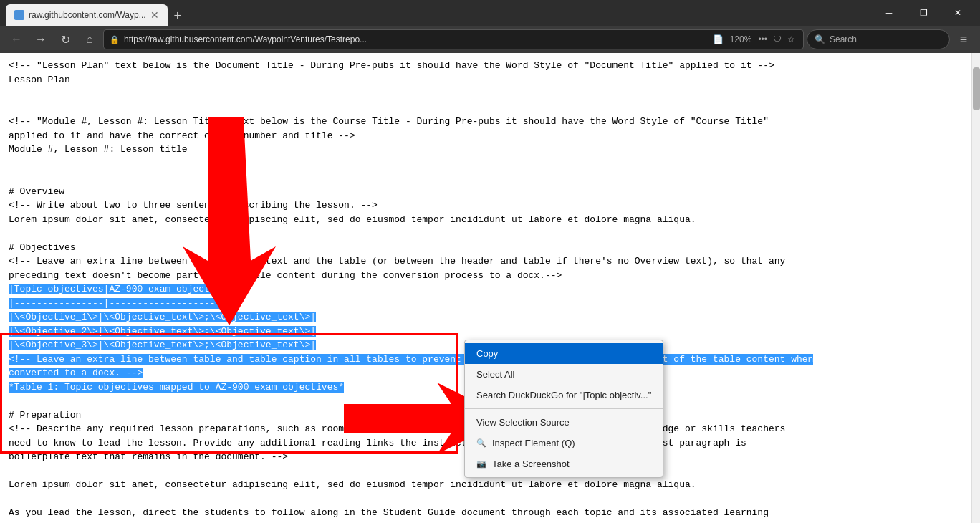 The image size is (980, 523). What do you see at coordinates (791, 39) in the screenshot?
I see `bookmark-btn: ☆` at bounding box center [791, 39].